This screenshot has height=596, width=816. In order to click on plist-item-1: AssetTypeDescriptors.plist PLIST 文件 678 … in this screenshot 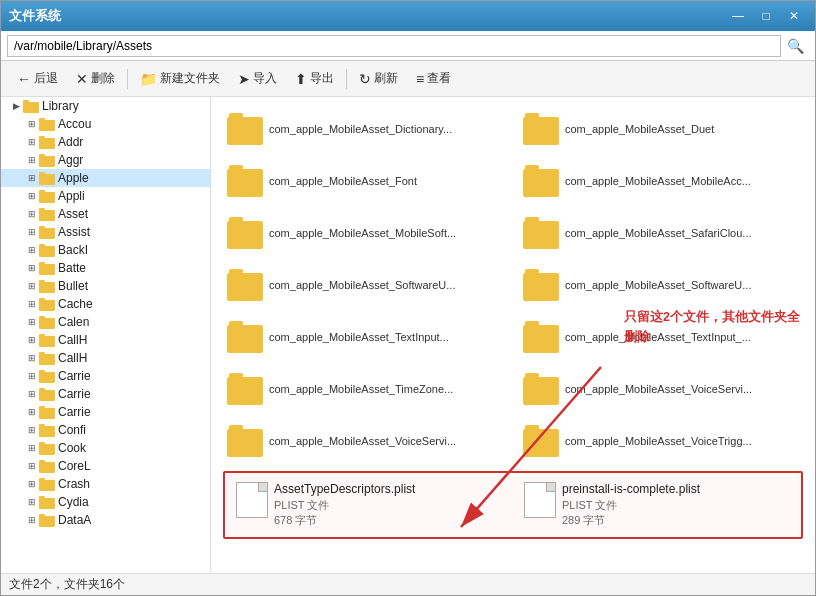, I will do `click(369, 505)`.